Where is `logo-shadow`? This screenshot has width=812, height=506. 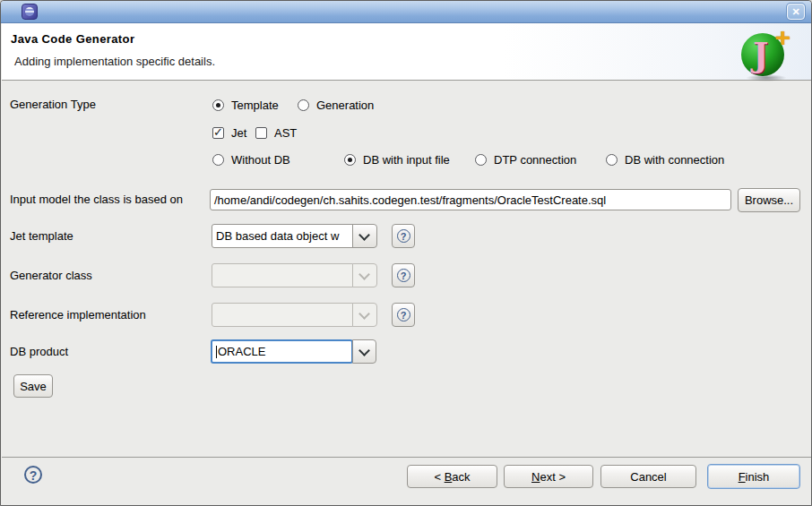 logo-shadow is located at coordinates (766, 78).